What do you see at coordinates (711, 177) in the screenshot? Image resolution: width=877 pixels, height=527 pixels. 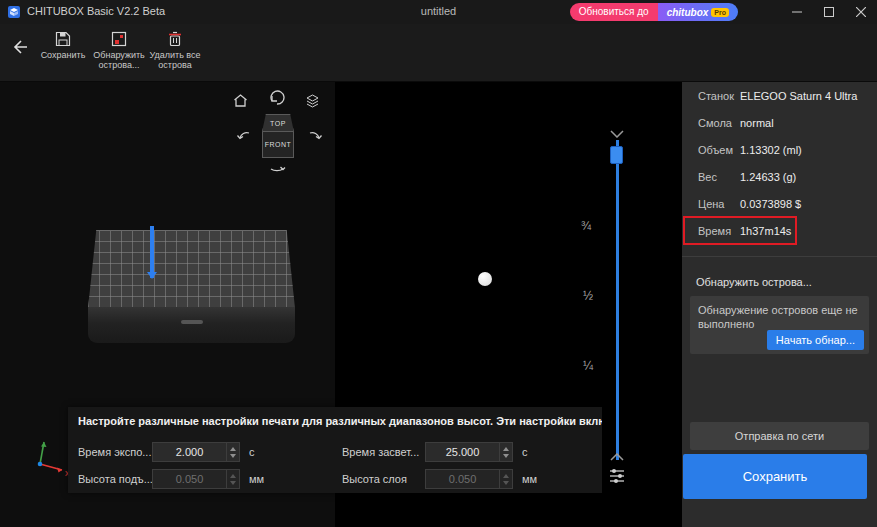 I see `weight-label: Вес` at bounding box center [711, 177].